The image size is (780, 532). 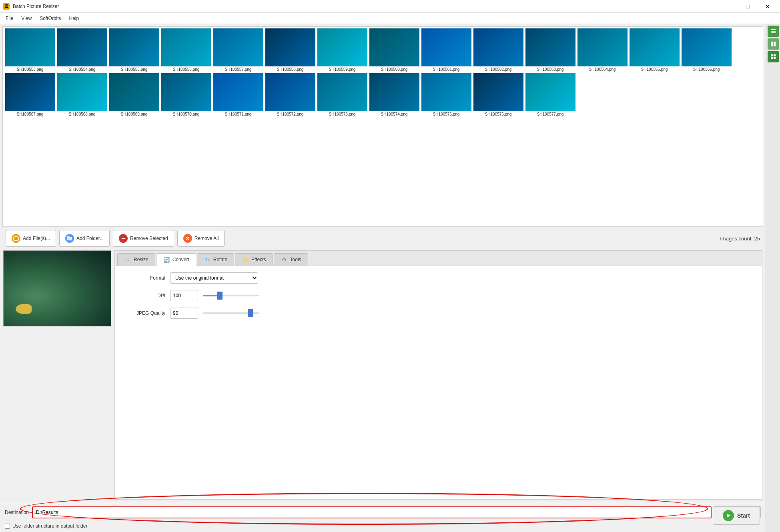 I want to click on app-icon: 🖼, so click(x=6, y=6).